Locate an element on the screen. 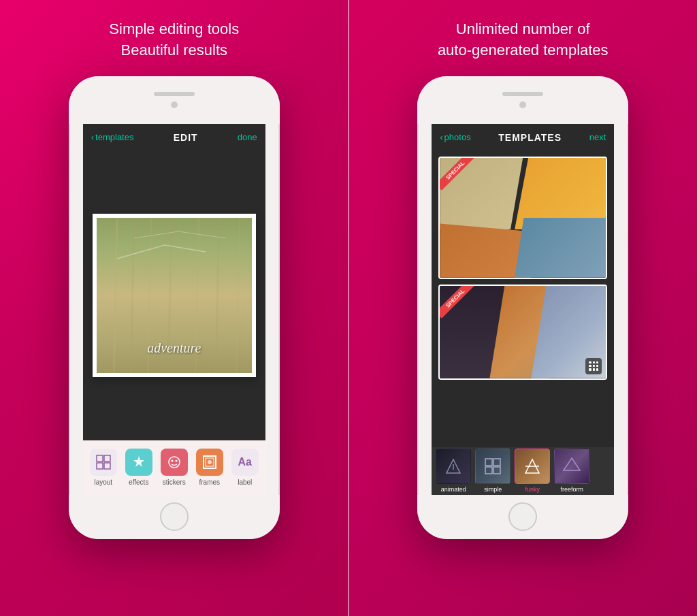  home-button-right is located at coordinates (523, 517).